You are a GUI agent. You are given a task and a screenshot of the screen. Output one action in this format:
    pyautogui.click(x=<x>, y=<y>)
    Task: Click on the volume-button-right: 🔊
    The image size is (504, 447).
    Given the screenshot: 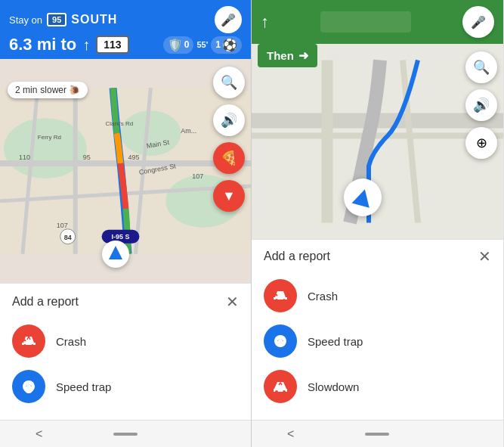 What is the action you would take?
    pyautogui.click(x=481, y=105)
    